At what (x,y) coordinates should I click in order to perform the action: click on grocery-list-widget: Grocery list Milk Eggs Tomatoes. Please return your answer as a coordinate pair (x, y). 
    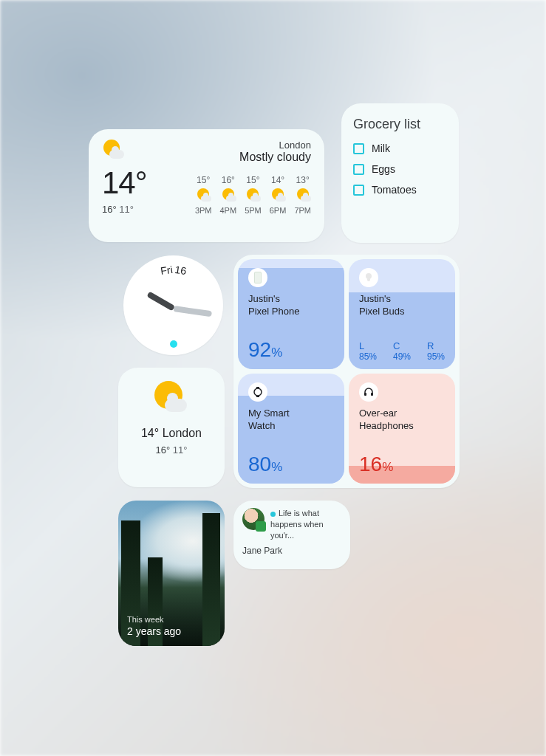
    Looking at the image, I should click on (400, 173).